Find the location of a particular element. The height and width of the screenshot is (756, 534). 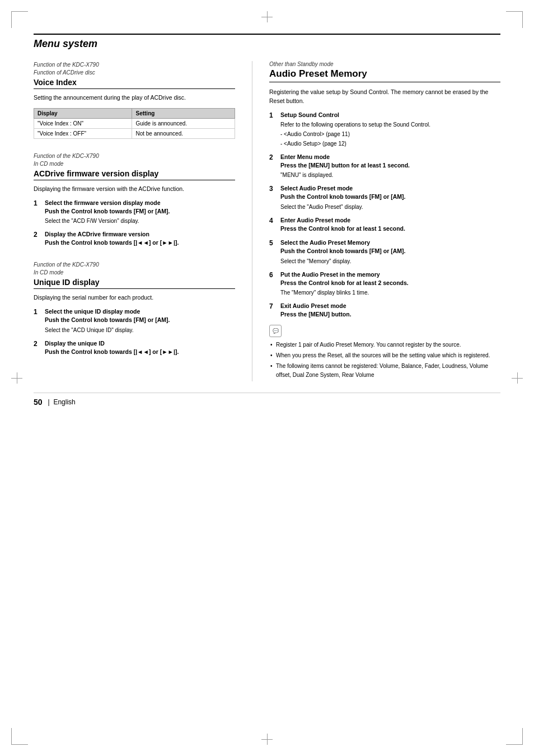

step-bold: Press the [MENU] button for at least 1 s… is located at coordinates (391, 166).